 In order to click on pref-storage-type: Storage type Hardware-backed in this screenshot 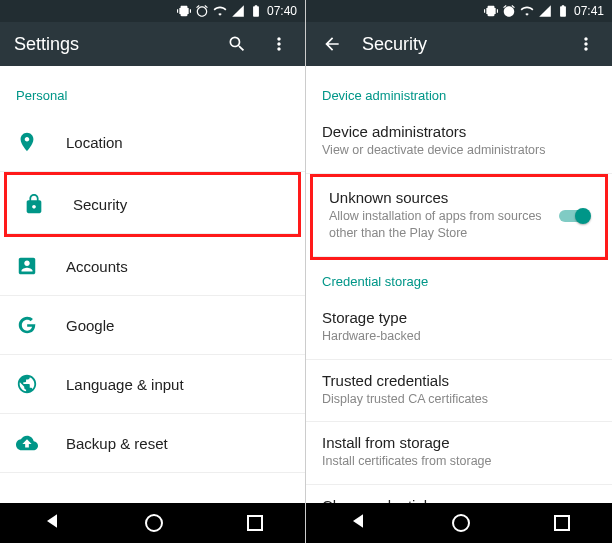, I will do `click(459, 328)`.